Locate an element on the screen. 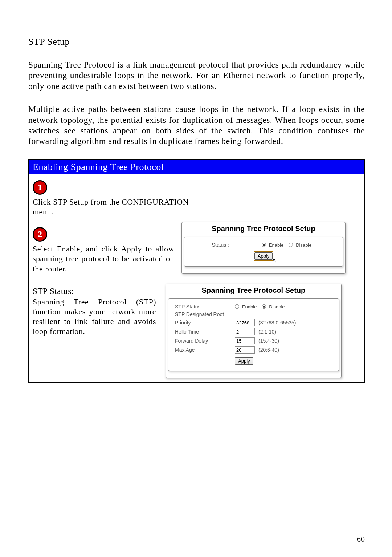 Image resolution: width=392 pixels, height=557 pixels. stp-setup-panel-2: Spanning Tree Protocol Setup STP Status … is located at coordinates (253, 331).